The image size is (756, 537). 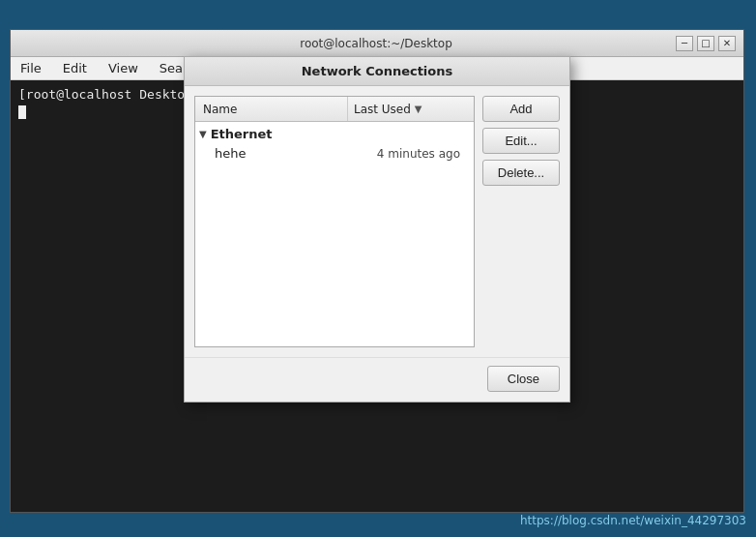 What do you see at coordinates (376, 44) in the screenshot?
I see `terminal-title: root@localhost:~/Desktop` at bounding box center [376, 44].